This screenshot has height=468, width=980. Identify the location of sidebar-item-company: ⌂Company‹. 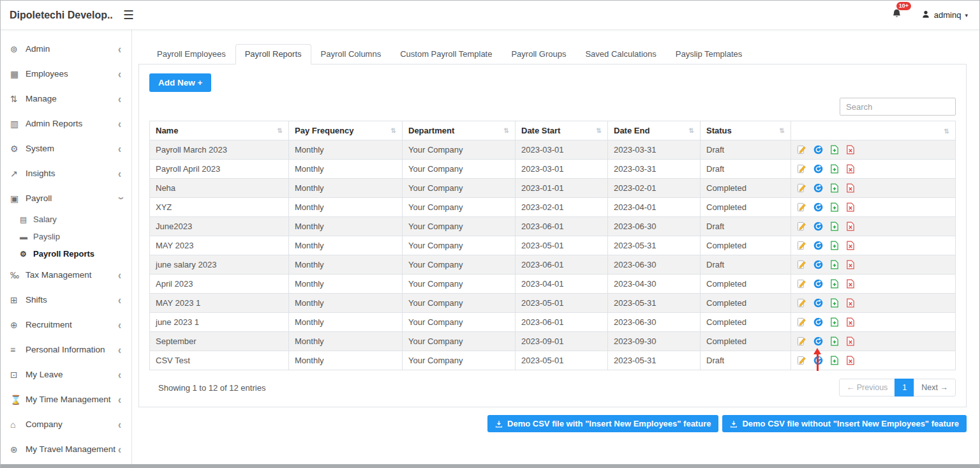
(66, 424).